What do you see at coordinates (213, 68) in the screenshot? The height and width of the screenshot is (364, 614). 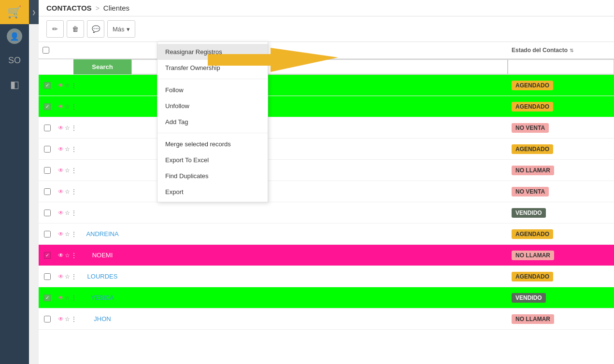 I see `dropdown-item-transfer: Transfer Ownership` at bounding box center [213, 68].